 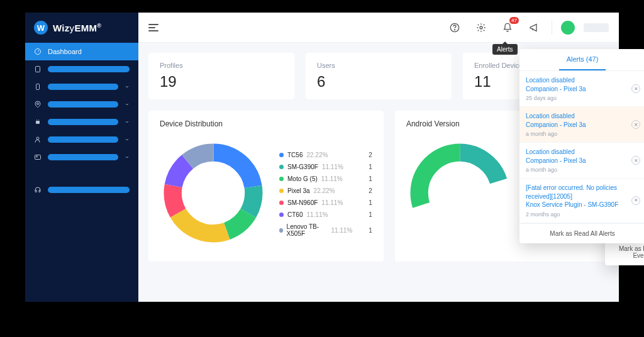 I want to click on legend-name: TC56, so click(x=295, y=155).